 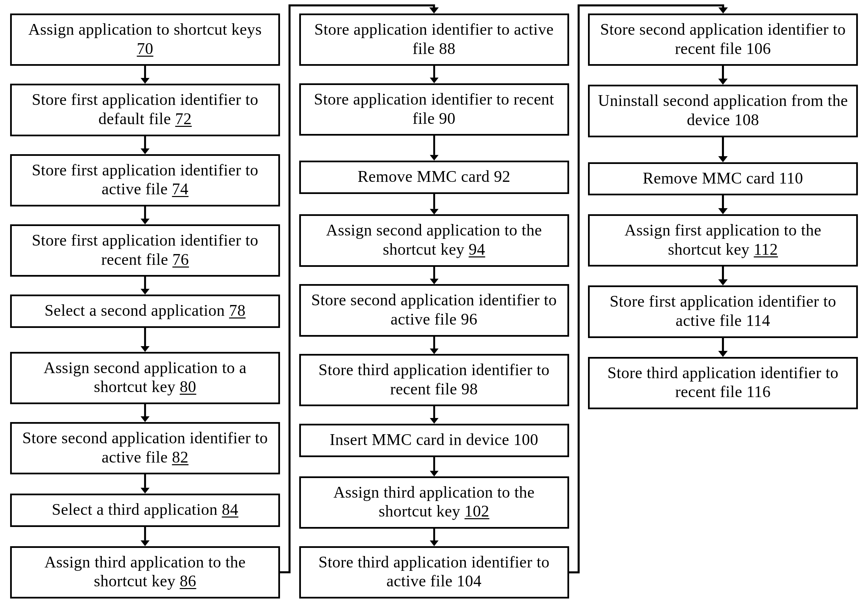 I want to click on step-ref: 108, so click(x=747, y=119).